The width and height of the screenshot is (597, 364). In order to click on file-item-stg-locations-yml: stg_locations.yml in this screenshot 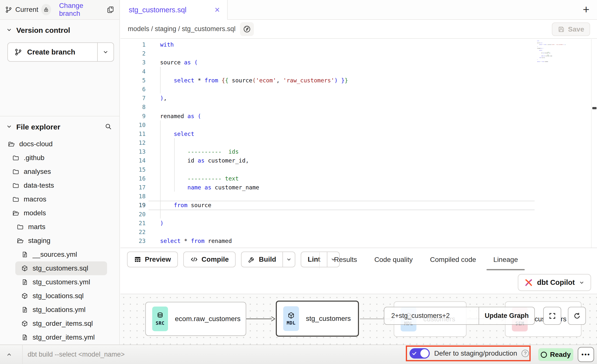, I will do `click(60, 310)`.